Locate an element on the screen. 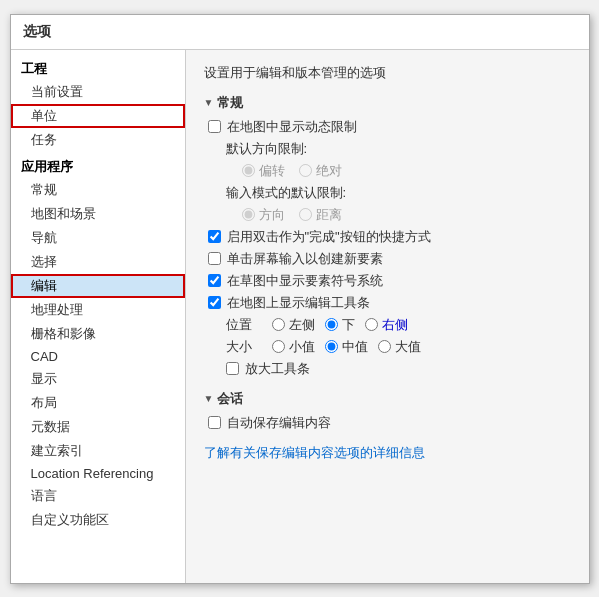 This screenshot has height=597, width=599. checkbox-show-symbology is located at coordinates (214, 280).